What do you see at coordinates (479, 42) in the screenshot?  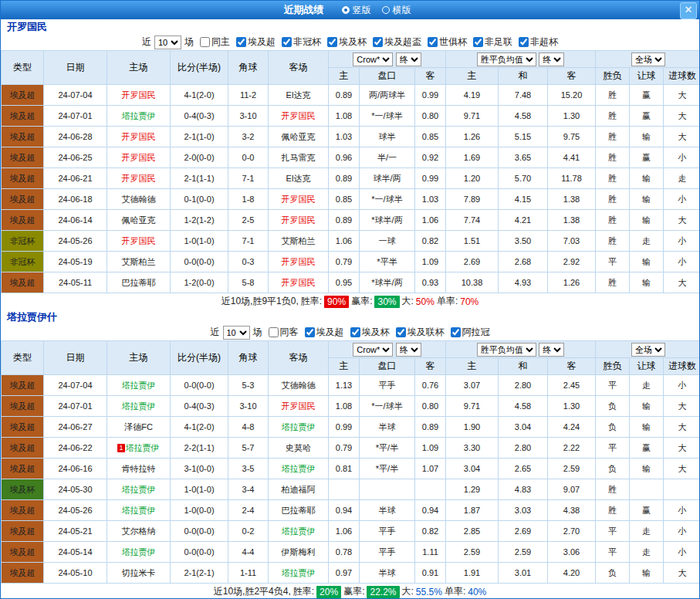 I see `checkbox-非足联` at bounding box center [479, 42].